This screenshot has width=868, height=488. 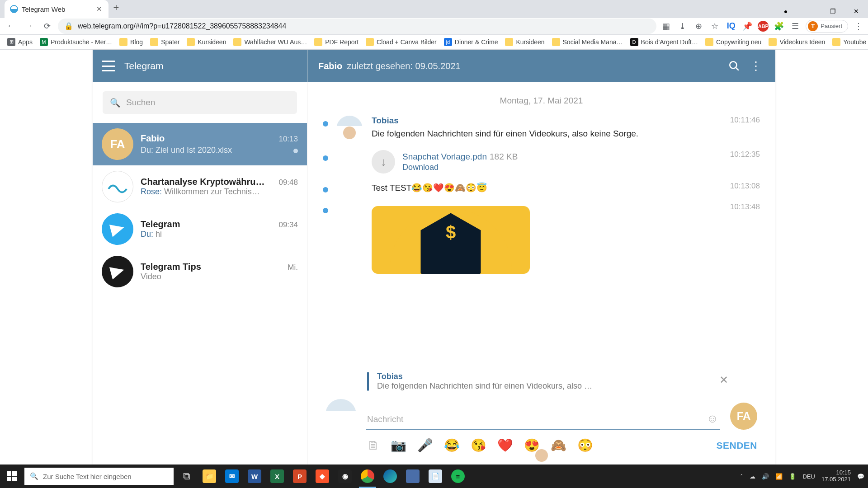 What do you see at coordinates (737, 446) in the screenshot?
I see `send-button: SENDEN` at bounding box center [737, 446].